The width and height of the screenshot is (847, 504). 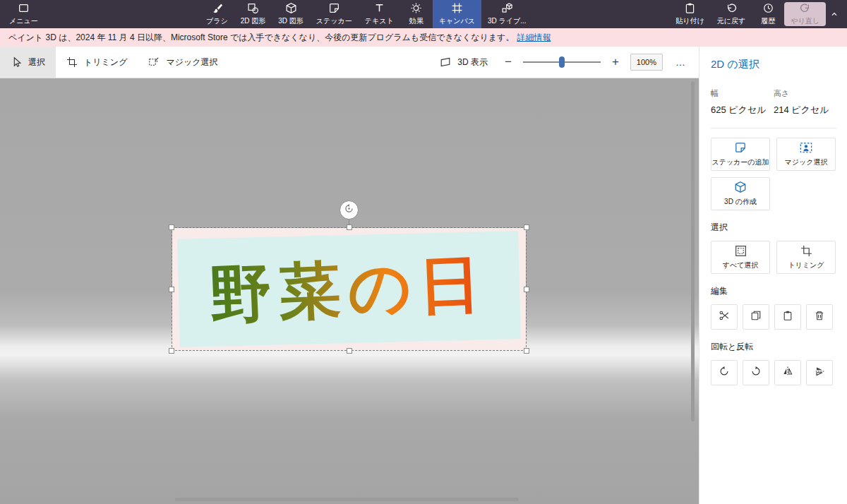 I want to click on resize-handle-top-left, so click(x=172, y=227).